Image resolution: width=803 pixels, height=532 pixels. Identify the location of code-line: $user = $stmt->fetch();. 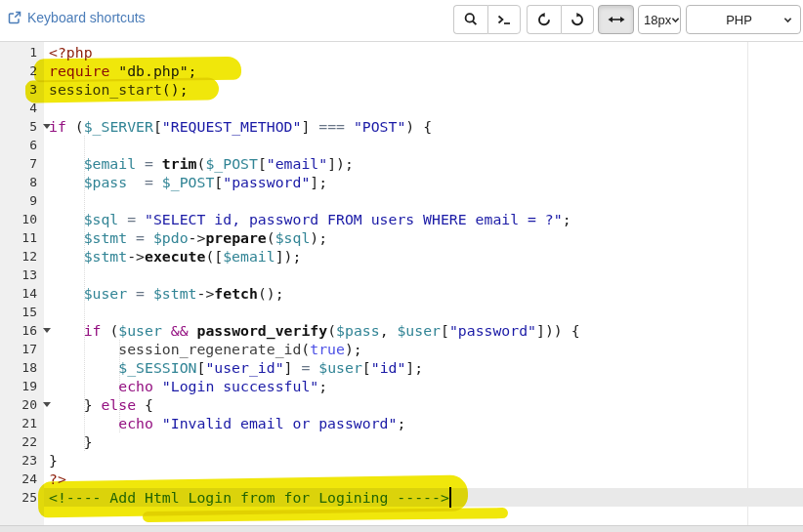
(424, 293).